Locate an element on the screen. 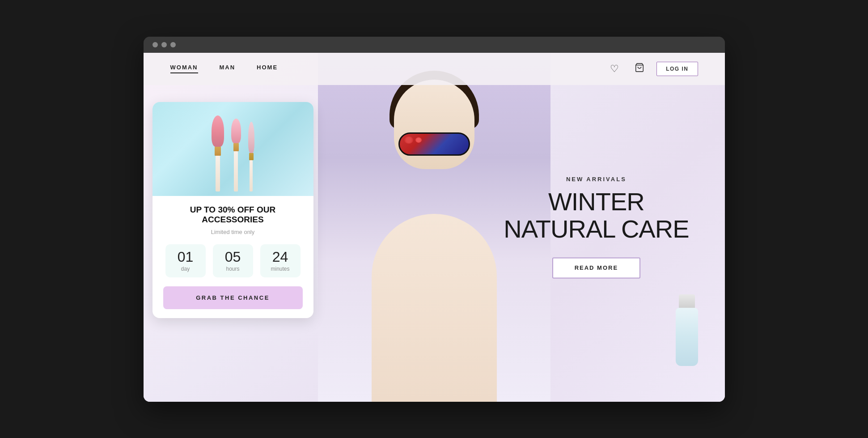 The image size is (868, 438). brush-handle-small is located at coordinates (251, 176).